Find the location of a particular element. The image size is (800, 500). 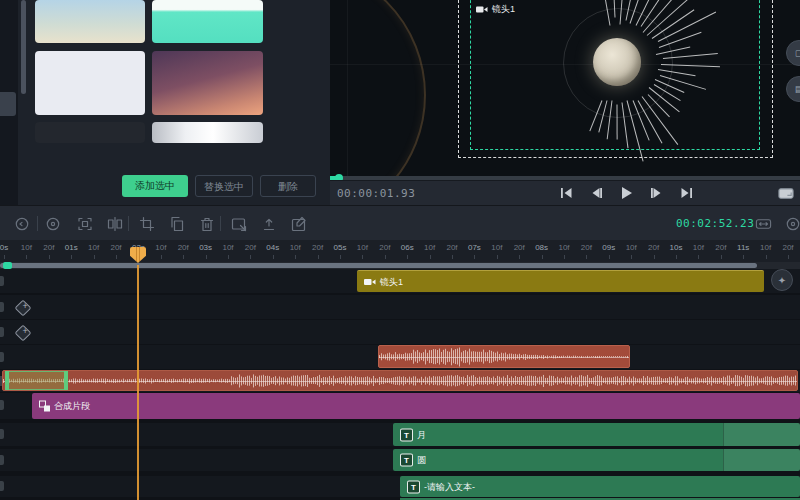

audio-clip-voice is located at coordinates (504, 356).